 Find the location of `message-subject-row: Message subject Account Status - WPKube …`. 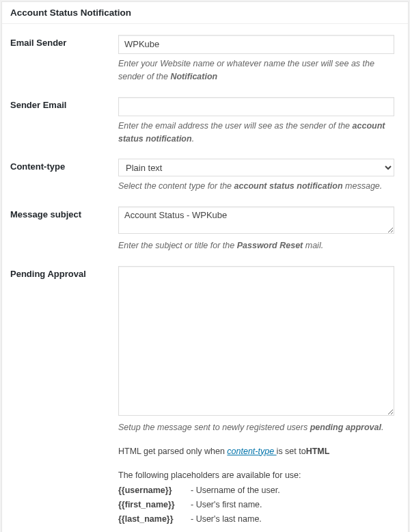

message-subject-row: Message subject Account Status - WPKube … is located at coordinates (205, 230).